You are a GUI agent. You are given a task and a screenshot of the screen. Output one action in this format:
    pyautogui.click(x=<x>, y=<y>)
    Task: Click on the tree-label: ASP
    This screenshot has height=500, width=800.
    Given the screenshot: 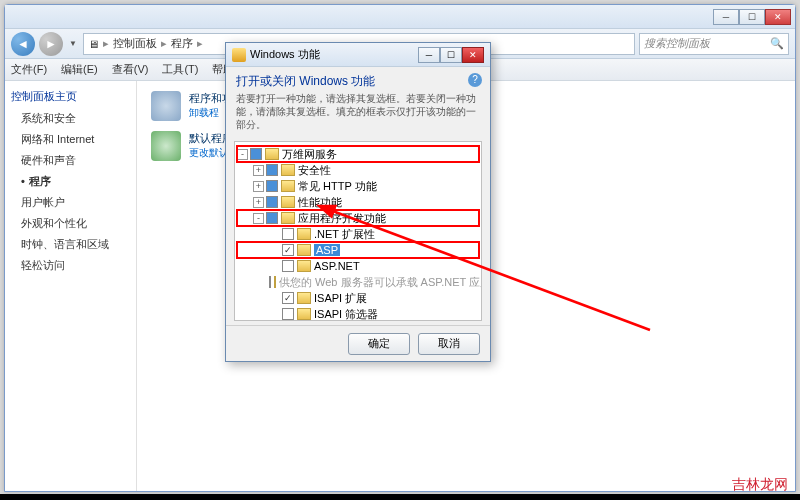 What is the action you would take?
    pyautogui.click(x=327, y=250)
    